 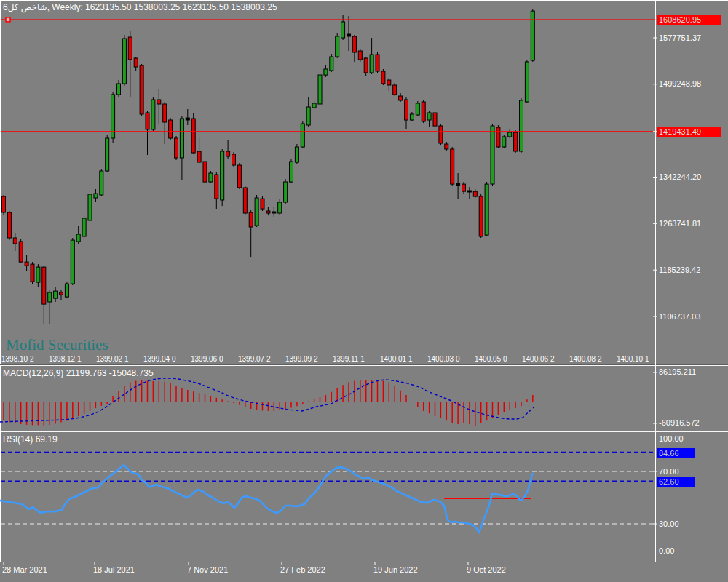 I want to click on macd-indicator-label: MACD(12,26,9) 21199.763 -15048.735, so click(x=79, y=373).